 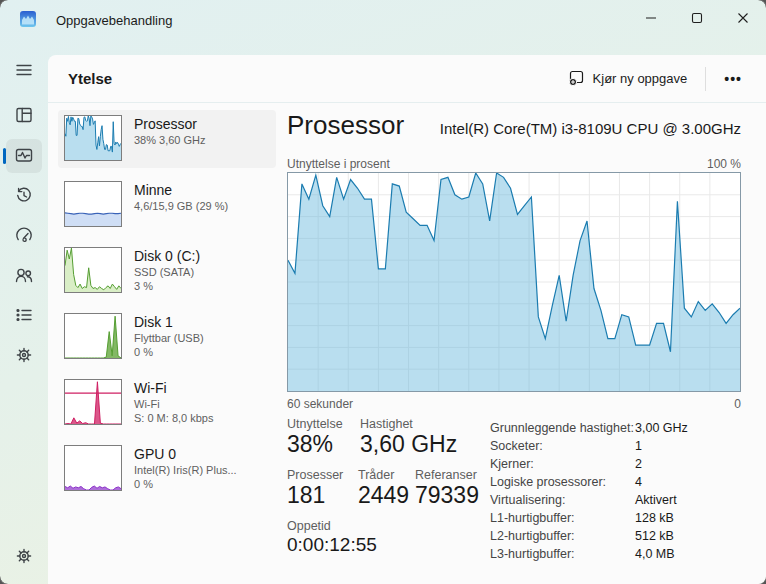 What do you see at coordinates (628, 79) in the screenshot?
I see `run-new-task-button: Kjør ny oppgave` at bounding box center [628, 79].